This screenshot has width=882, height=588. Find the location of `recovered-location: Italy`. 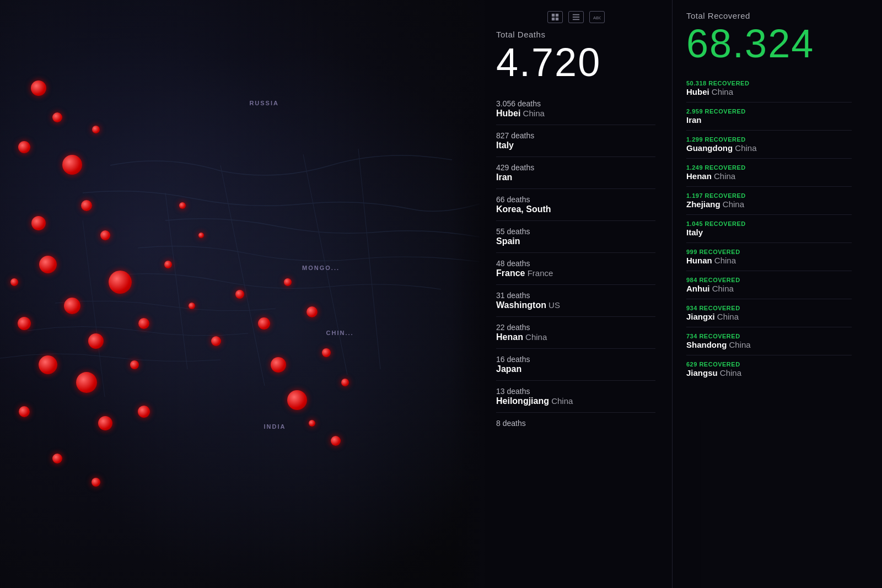

recovered-location: Italy is located at coordinates (769, 233).